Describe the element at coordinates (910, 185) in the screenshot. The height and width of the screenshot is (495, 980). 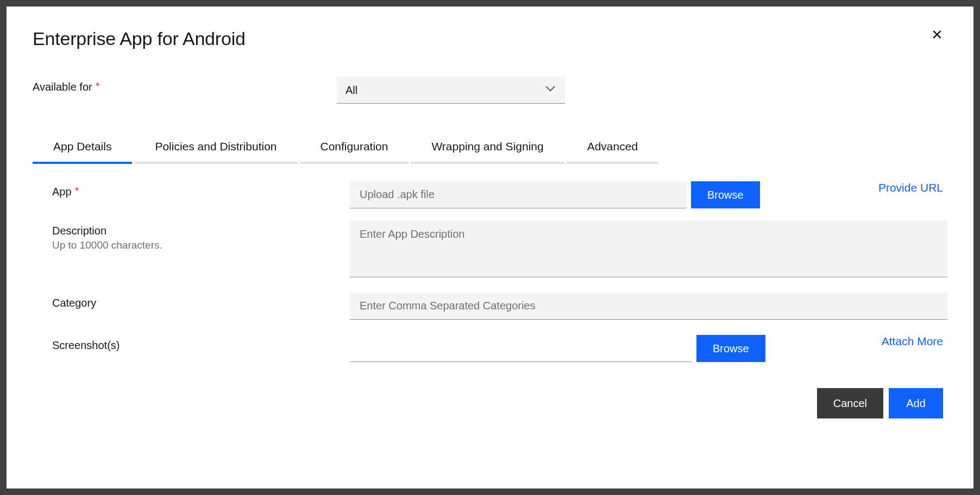
I see `provide-url-link: Provide URL` at that location.